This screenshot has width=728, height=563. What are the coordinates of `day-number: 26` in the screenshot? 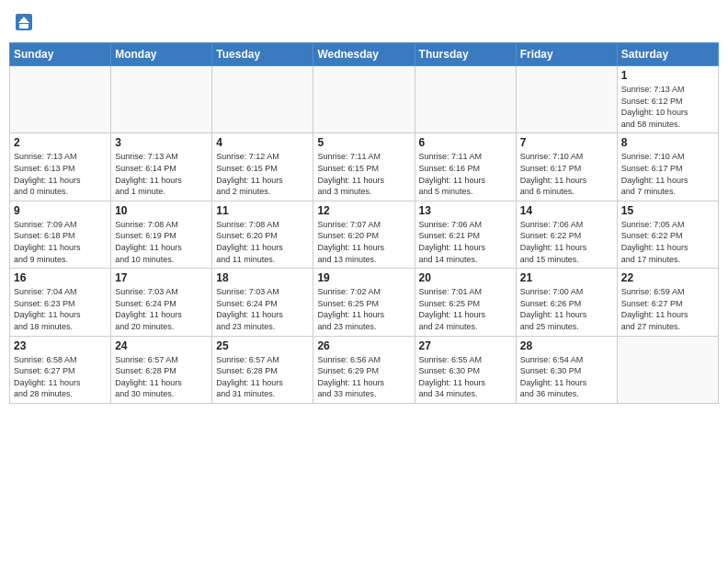 It's located at (364, 346).